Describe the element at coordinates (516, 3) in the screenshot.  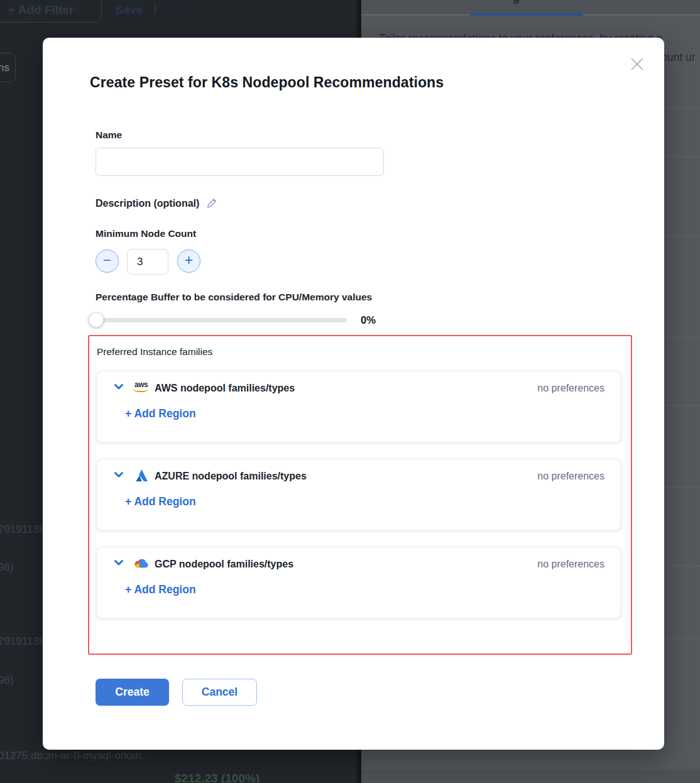
I see `heading-fragment: g` at that location.